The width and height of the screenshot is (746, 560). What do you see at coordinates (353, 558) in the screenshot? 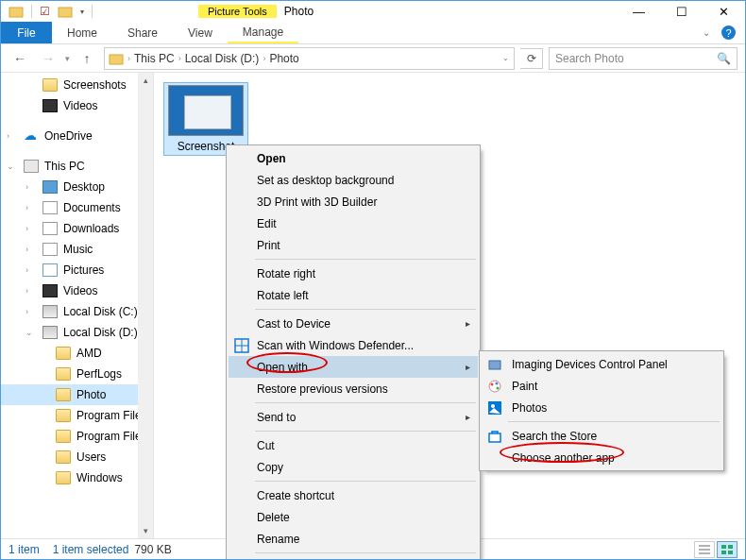
I see `menu-item-properties: Properties` at bounding box center [353, 558].